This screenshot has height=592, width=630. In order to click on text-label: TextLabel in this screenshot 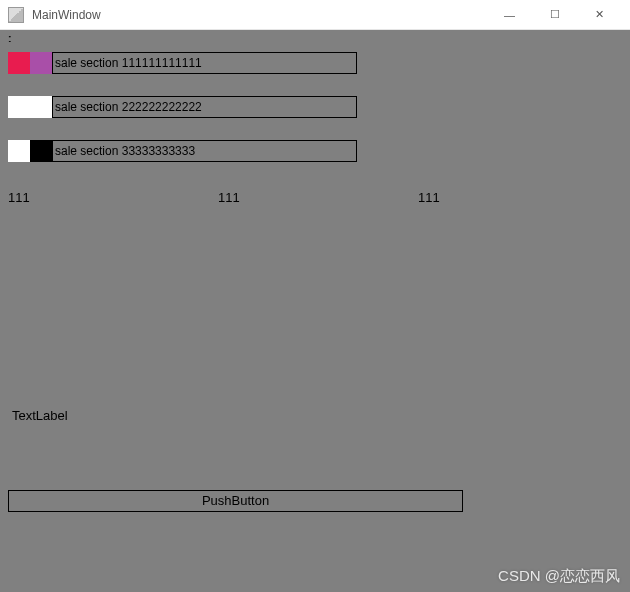, I will do `click(40, 416)`.